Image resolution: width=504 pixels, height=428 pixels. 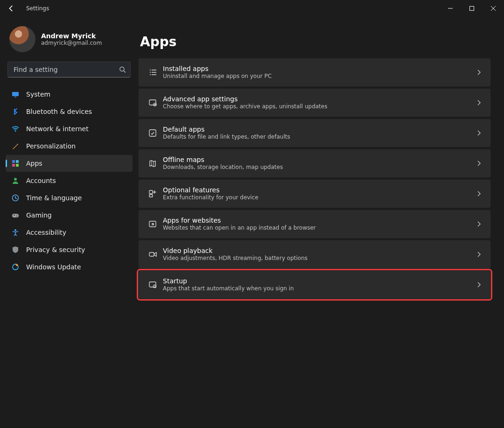 What do you see at coordinates (69, 181) in the screenshot?
I see `sidebar-nav: SystemBluetooth & devicesNetwork & inter…` at bounding box center [69, 181].